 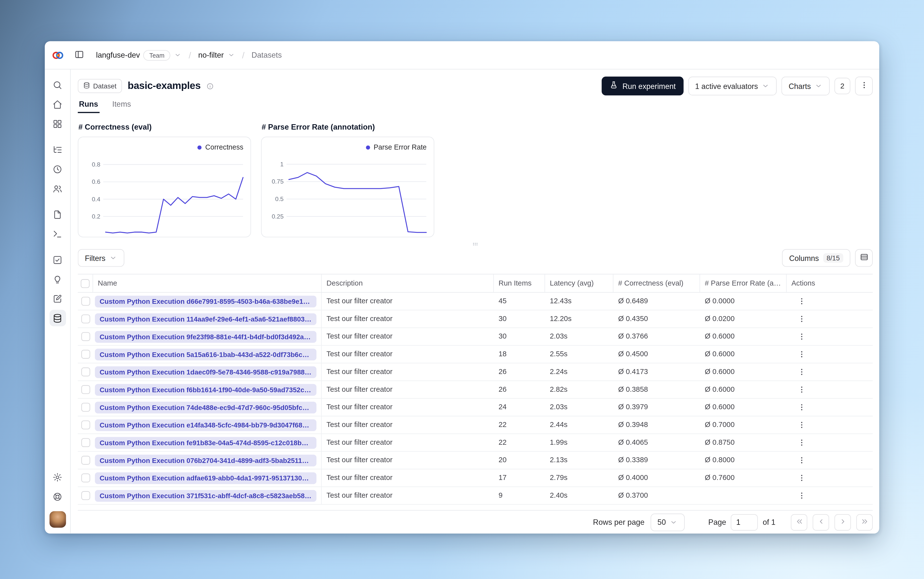 What do you see at coordinates (206, 425) in the screenshot?
I see `run-name-link: Custom Python Execution e14fa348-5cfc-49…` at bounding box center [206, 425].